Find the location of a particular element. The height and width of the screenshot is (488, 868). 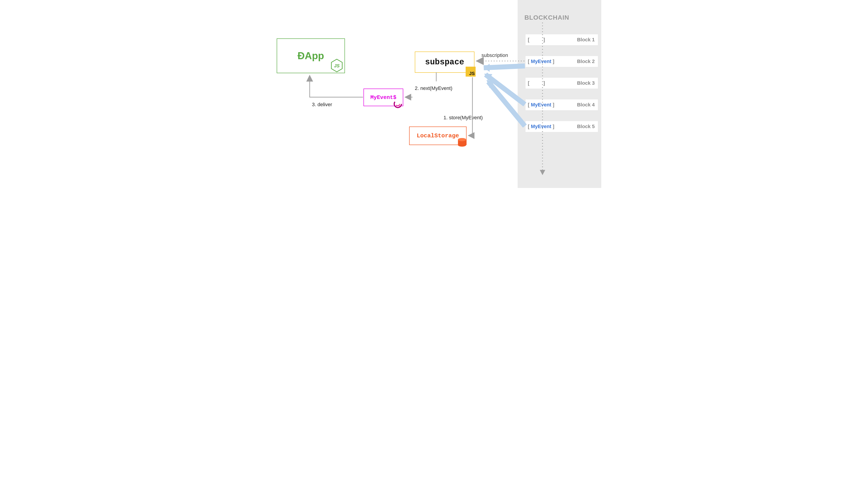

localstorage-label: LocalStorage is located at coordinates (438, 136).